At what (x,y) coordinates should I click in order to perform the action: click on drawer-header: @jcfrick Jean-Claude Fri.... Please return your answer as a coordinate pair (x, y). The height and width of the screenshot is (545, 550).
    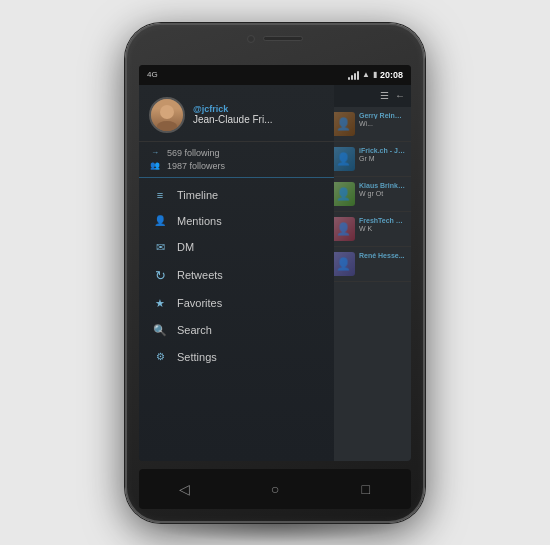
    Looking at the image, I should click on (236, 114).